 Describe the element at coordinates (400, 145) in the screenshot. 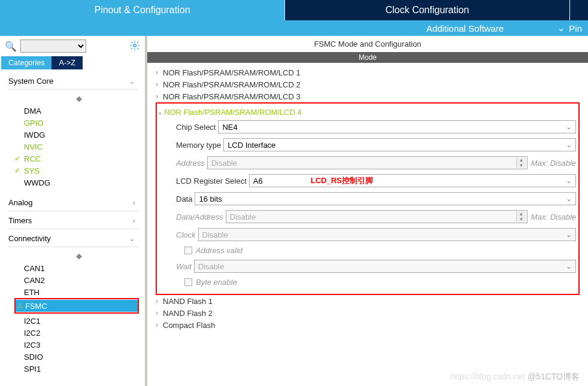

I see `memory-type-combo: LCD Interface⌄` at that location.